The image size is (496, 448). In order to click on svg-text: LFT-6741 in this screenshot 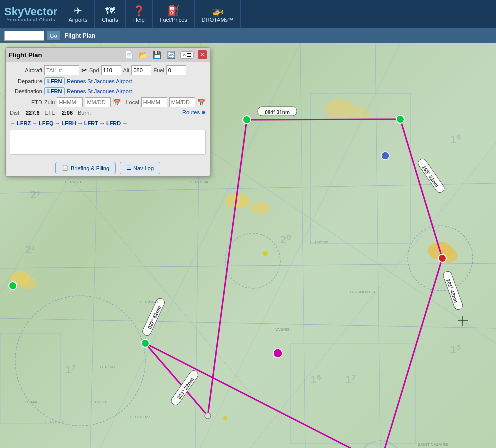, I will do `click(108, 367)`.